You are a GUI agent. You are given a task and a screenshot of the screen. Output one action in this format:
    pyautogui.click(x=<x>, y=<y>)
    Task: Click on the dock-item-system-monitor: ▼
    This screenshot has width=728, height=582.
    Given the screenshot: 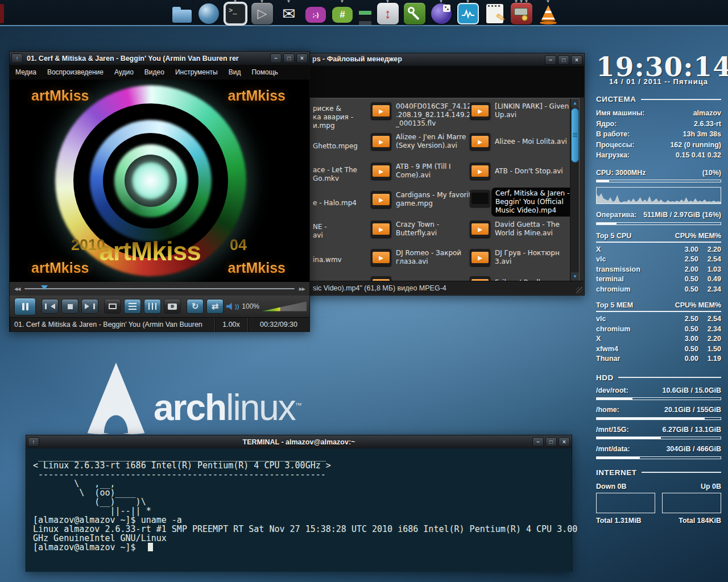 What is the action you would take?
    pyautogui.click(x=468, y=14)
    